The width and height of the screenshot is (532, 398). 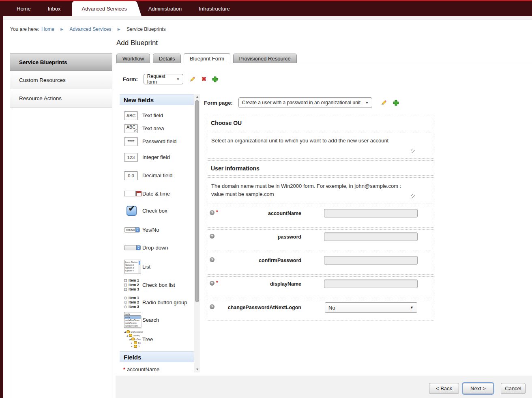 I want to click on scroll-up-icon: ▲, so click(x=197, y=97).